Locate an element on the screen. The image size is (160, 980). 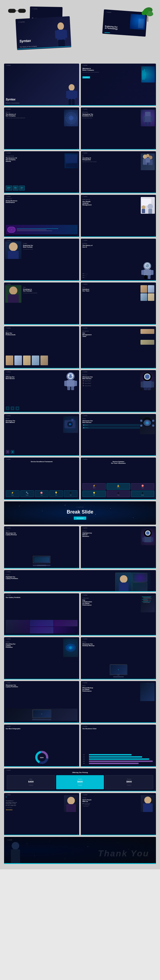
slide-27: ⬡ syntax Portfolio Unveiling OurLaptopPo… is located at coordinates (42, 658).